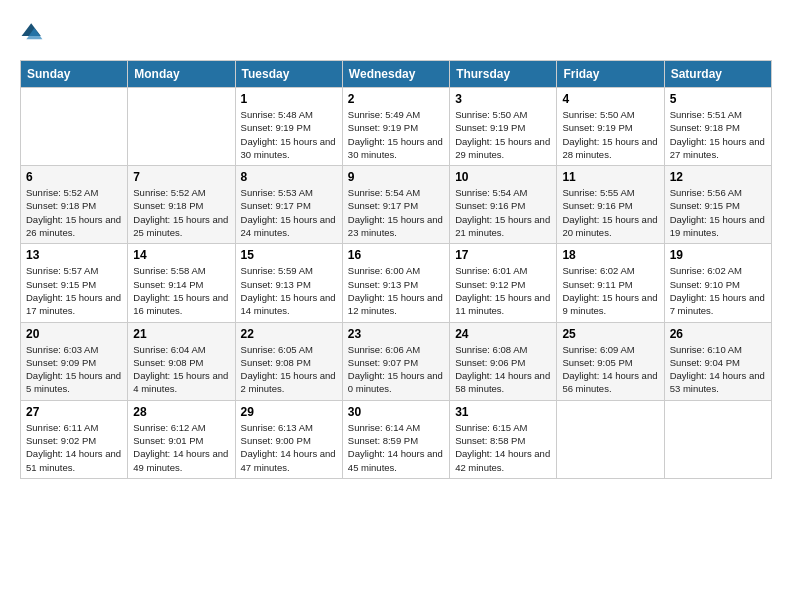 The width and height of the screenshot is (792, 612). What do you see at coordinates (396, 334) in the screenshot?
I see `day-number: 23` at bounding box center [396, 334].